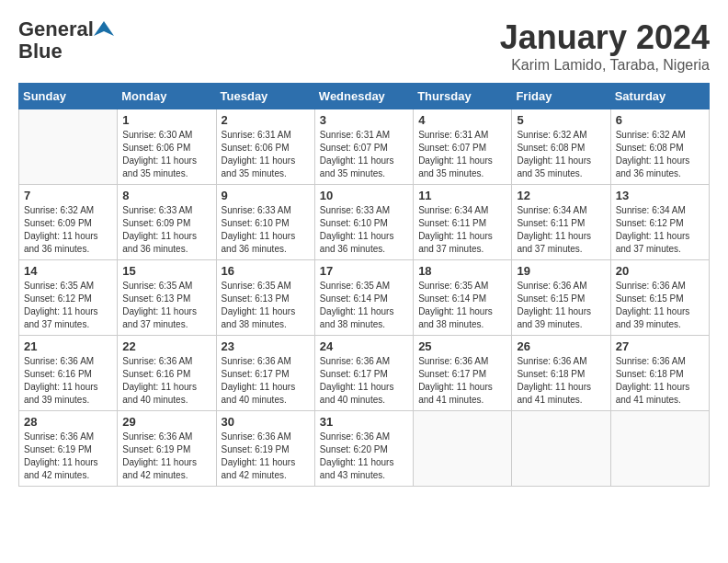 The height and width of the screenshot is (563, 728). Describe the element at coordinates (561, 346) in the screenshot. I see `day-number: 26` at that location.